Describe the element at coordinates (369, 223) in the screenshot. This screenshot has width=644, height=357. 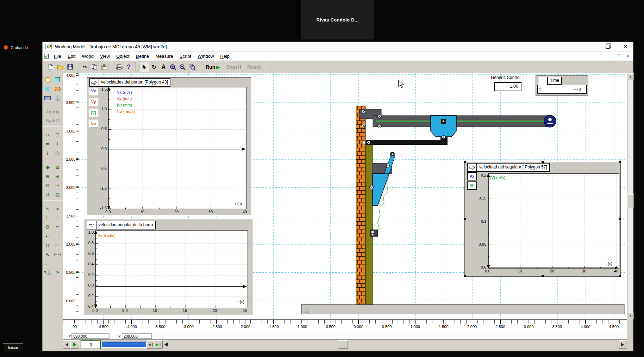
I see `vertical-guide-bar` at that location.